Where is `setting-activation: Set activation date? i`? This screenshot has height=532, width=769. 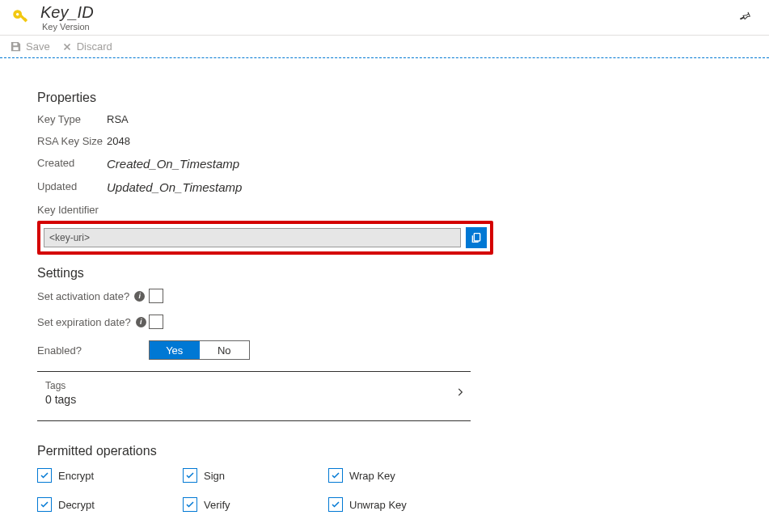
setting-activation: Set activation date? i is located at coordinates (277, 296).